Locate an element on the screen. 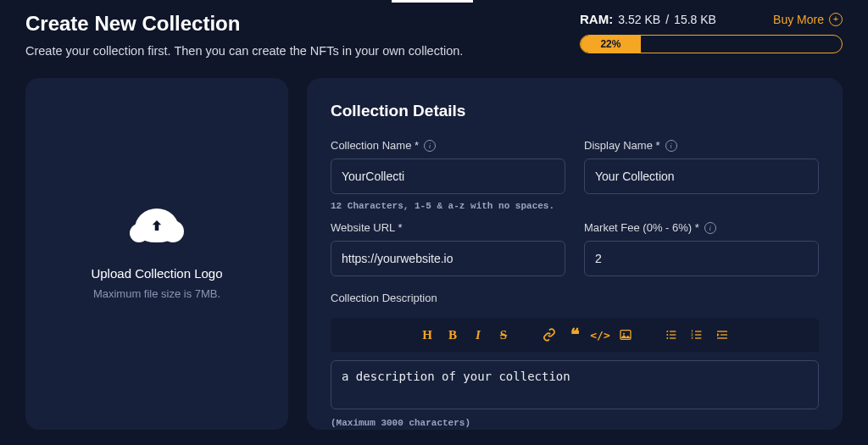 The width and height of the screenshot is (868, 445). top-tab-indicator is located at coordinates (432, 2).